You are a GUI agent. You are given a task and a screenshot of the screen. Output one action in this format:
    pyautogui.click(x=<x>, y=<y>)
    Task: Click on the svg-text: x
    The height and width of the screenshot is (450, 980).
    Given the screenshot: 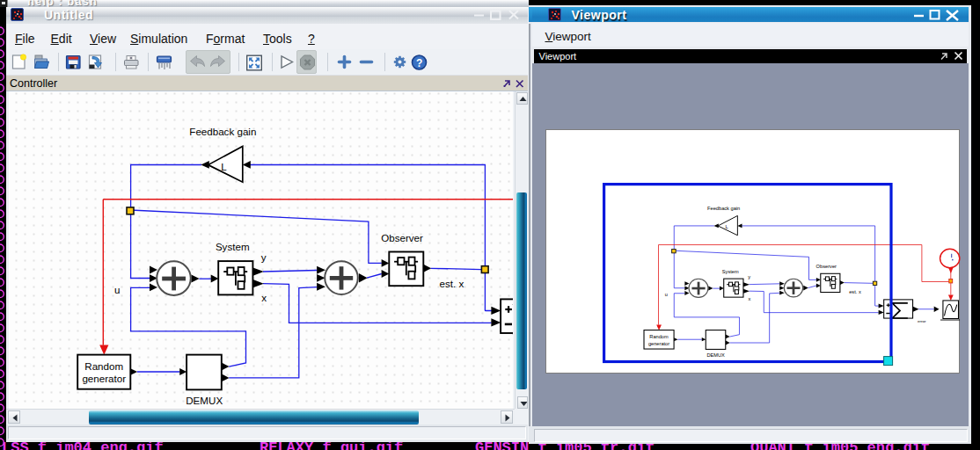 What is the action you would take?
    pyautogui.click(x=264, y=297)
    